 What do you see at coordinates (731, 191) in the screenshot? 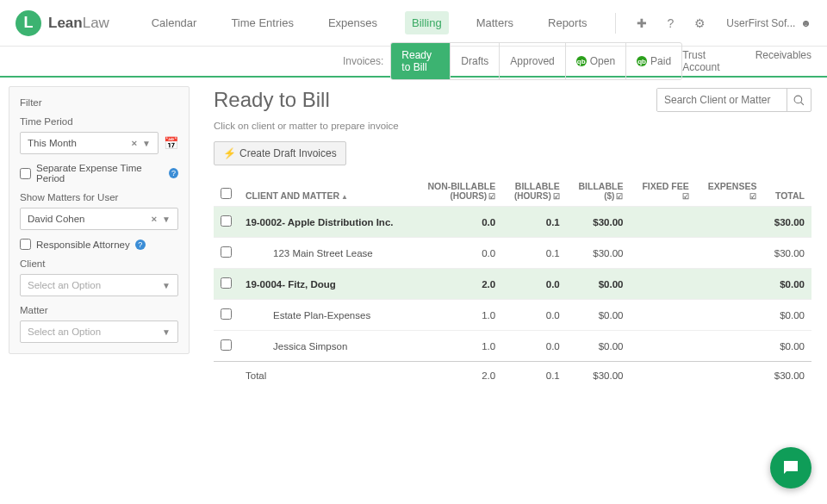
I see `col-expenses: EXPENSES☑` at bounding box center [731, 191].